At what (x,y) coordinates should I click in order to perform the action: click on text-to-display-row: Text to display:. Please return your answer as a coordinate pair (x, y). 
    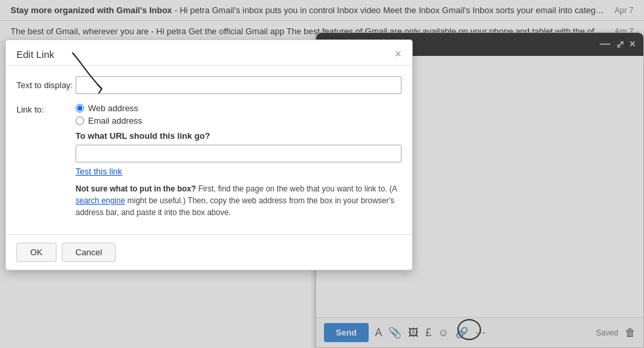
    Looking at the image, I should click on (209, 86).